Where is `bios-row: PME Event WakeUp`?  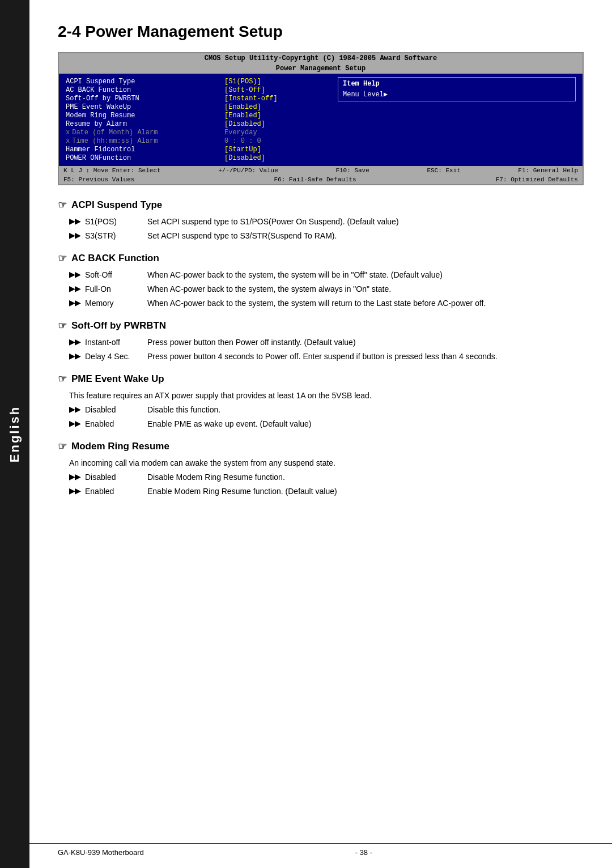 bios-row: PME Event WakeUp is located at coordinates (141, 107).